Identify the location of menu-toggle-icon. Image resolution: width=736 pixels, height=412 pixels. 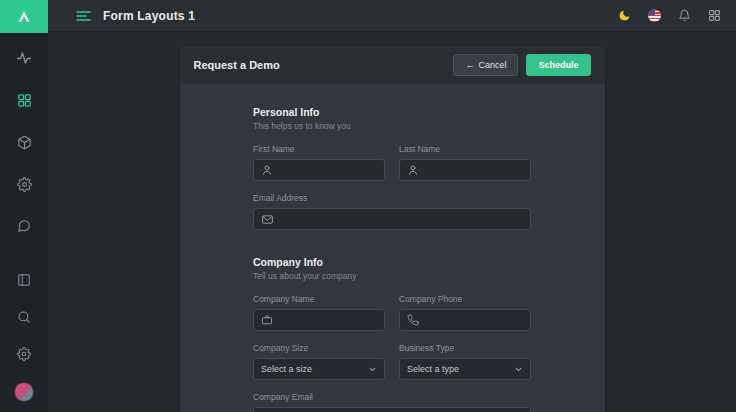
(84, 16).